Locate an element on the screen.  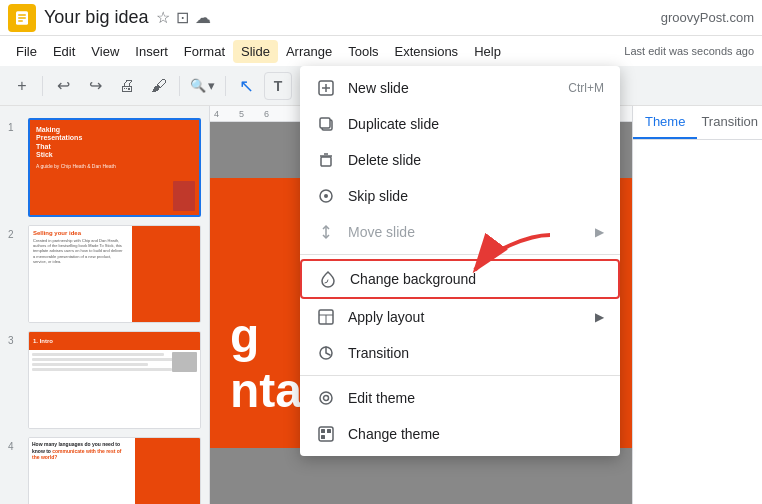
apply-layout-arrow: ▶ is located at coordinates (600, 317).